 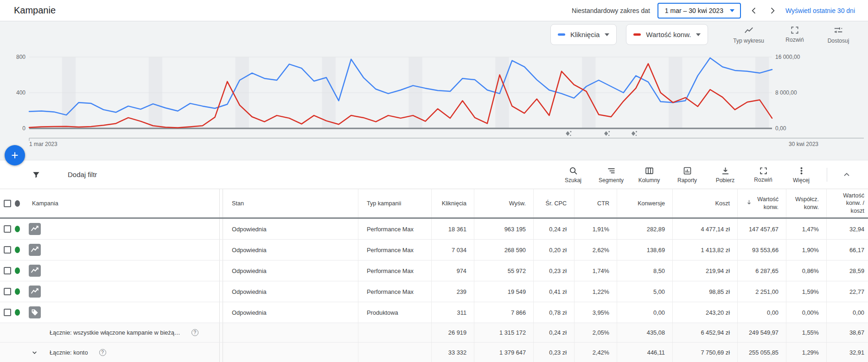 What do you see at coordinates (754, 11) in the screenshot?
I see `previous-date-range-button` at bounding box center [754, 11].